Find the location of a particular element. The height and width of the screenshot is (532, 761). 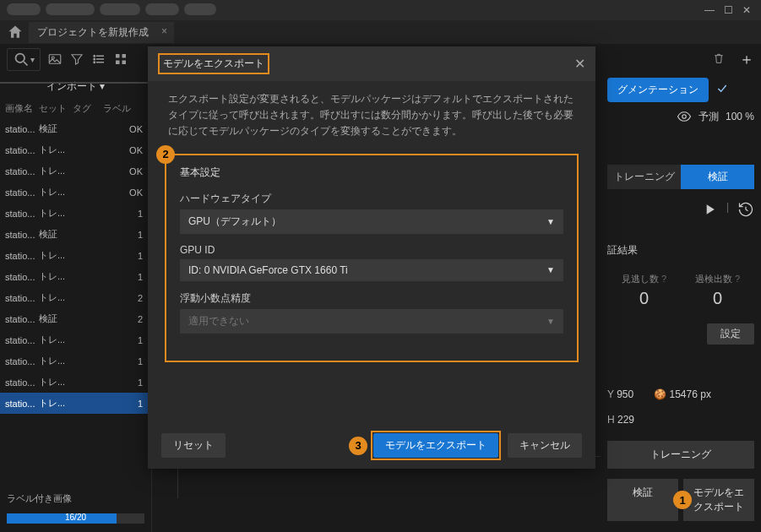

px-value: 15476 px is located at coordinates (691, 394).